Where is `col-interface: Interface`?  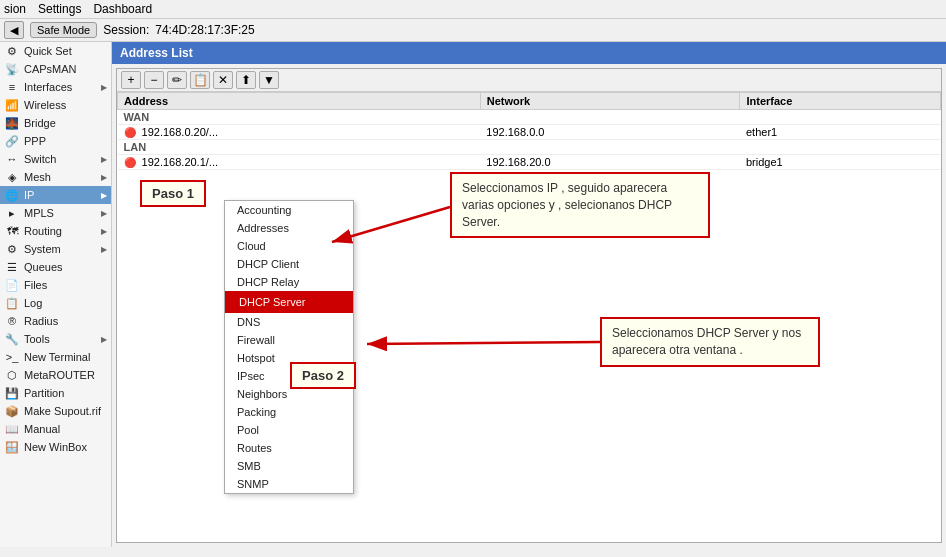
col-interface: Interface is located at coordinates (840, 102).